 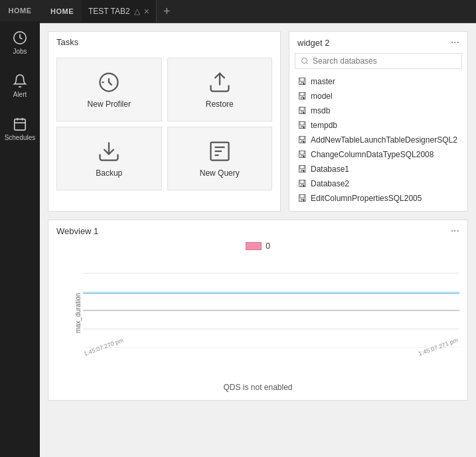 What do you see at coordinates (20, 124) in the screenshot?
I see `schedules-icon` at bounding box center [20, 124].